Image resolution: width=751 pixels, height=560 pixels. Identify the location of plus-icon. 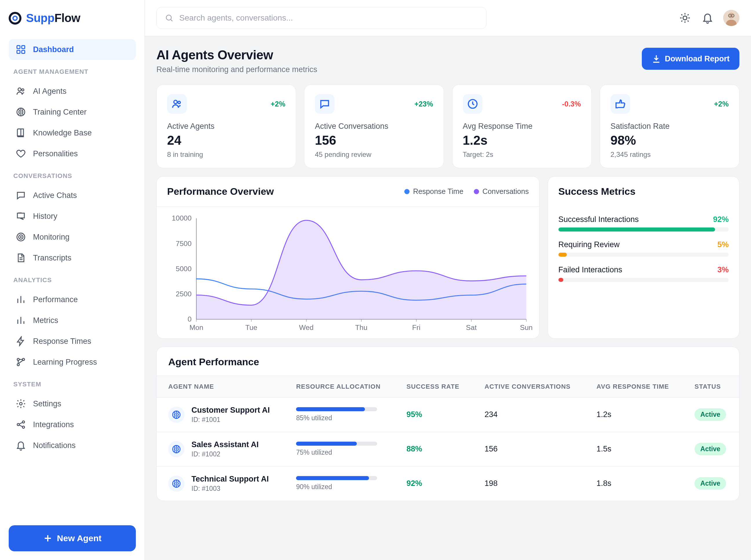
(48, 538).